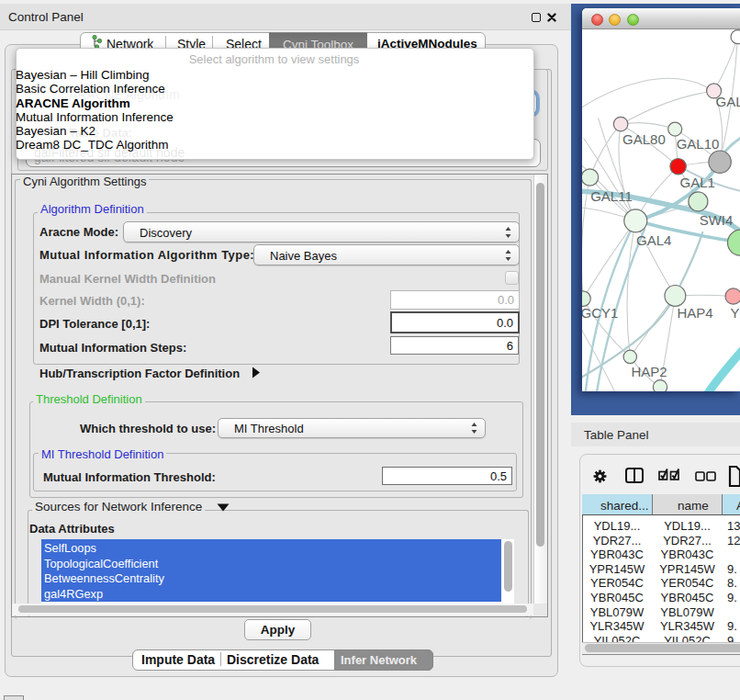  Describe the element at coordinates (728, 101) in the screenshot. I see `svg-text: GAL7` at that location.